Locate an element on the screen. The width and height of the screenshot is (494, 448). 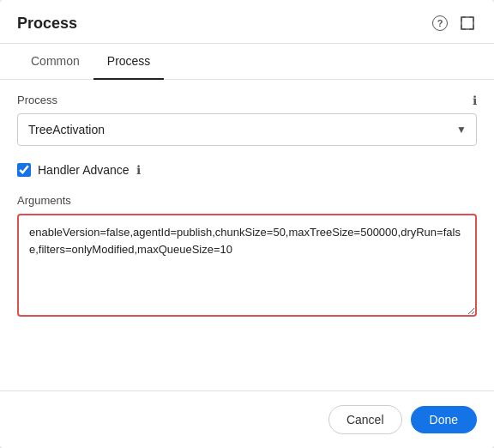
arguments-label: Arguments is located at coordinates (247, 201).